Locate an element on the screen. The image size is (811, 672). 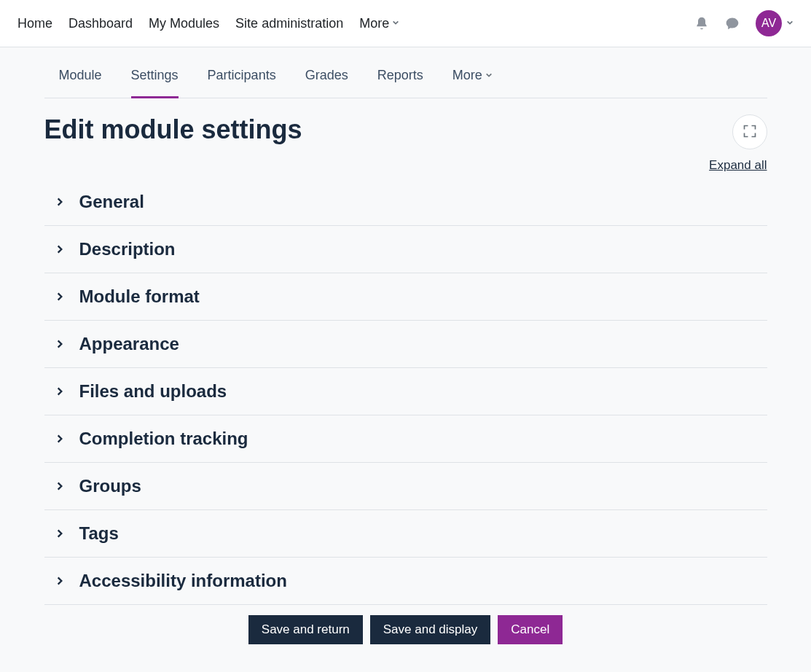
section-accessibility: Accessibility information is located at coordinates (406, 582).